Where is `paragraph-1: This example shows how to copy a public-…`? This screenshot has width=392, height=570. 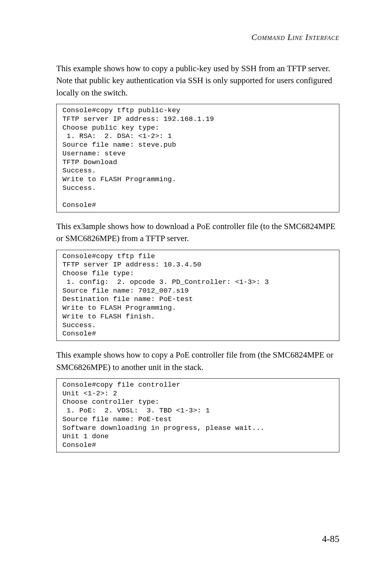
paragraph-1: This example shows how to copy a public-… is located at coordinates (198, 81).